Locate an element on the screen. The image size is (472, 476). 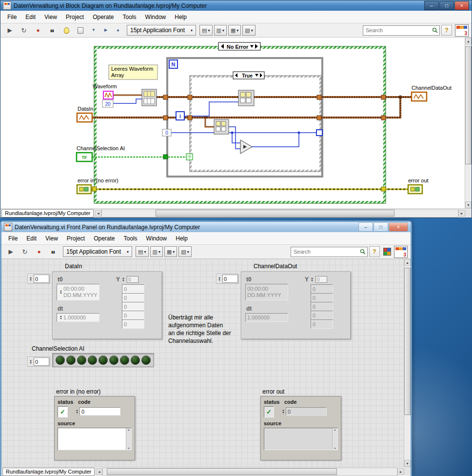
error-in-cluster: status code ✓ ▲▼ 0 source ▲▼ is located at coordinates (95, 428).